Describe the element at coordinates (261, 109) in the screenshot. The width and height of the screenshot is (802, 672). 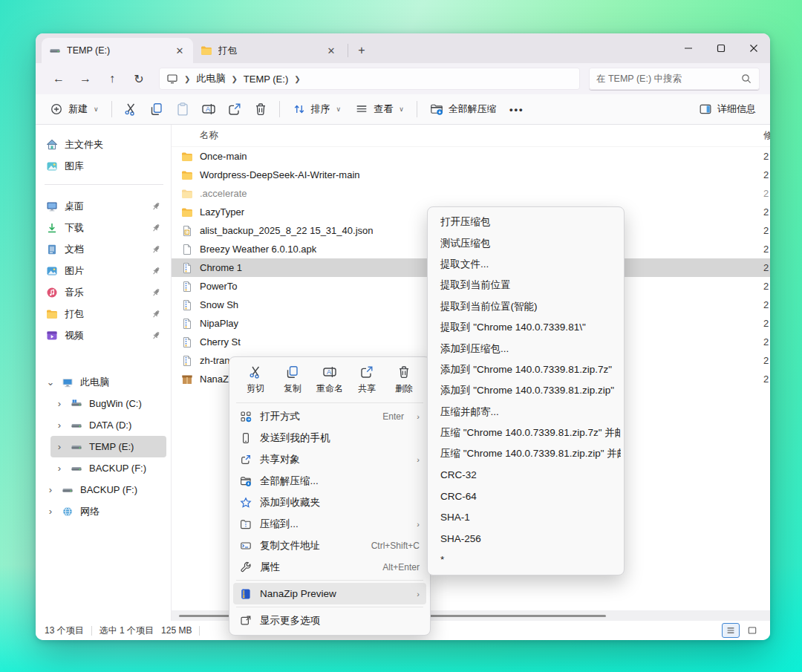
I see `delete-button` at that location.